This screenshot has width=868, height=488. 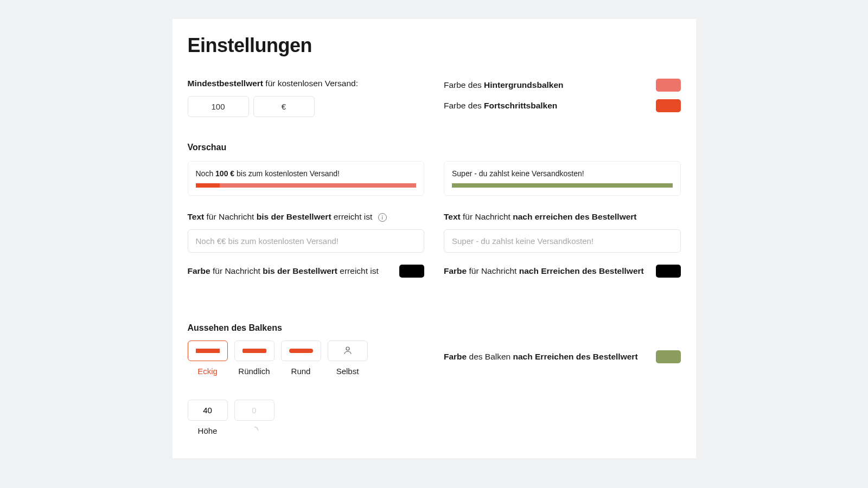 What do you see at coordinates (301, 351) in the screenshot?
I see `shape-option-rund` at bounding box center [301, 351].